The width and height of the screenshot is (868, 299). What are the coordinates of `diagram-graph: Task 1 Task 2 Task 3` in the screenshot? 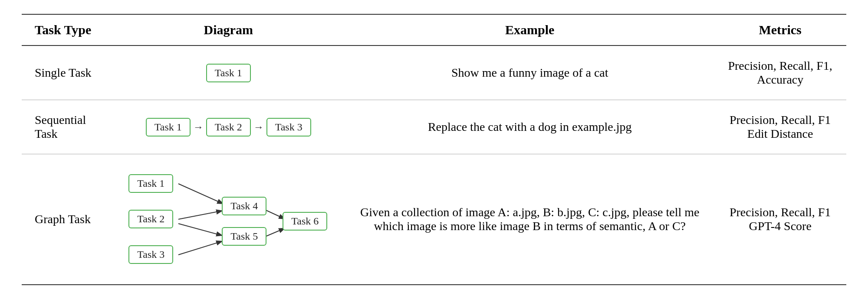 It's located at (228, 219).